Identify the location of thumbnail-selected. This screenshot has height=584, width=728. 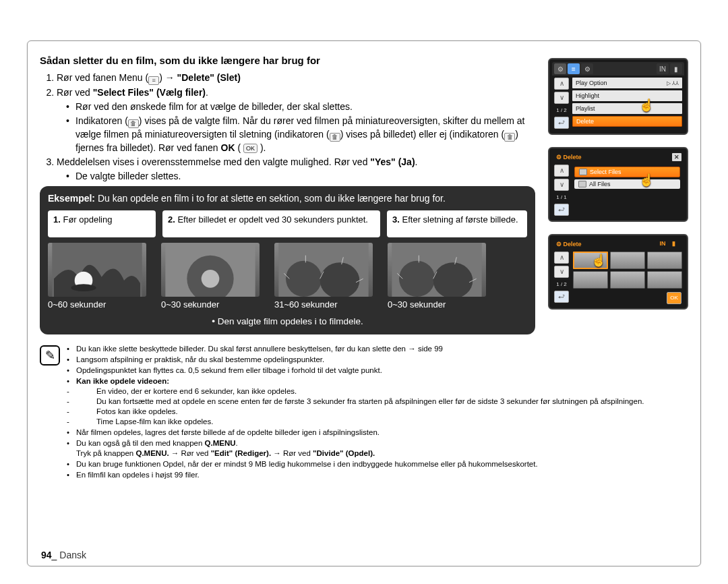
(590, 260).